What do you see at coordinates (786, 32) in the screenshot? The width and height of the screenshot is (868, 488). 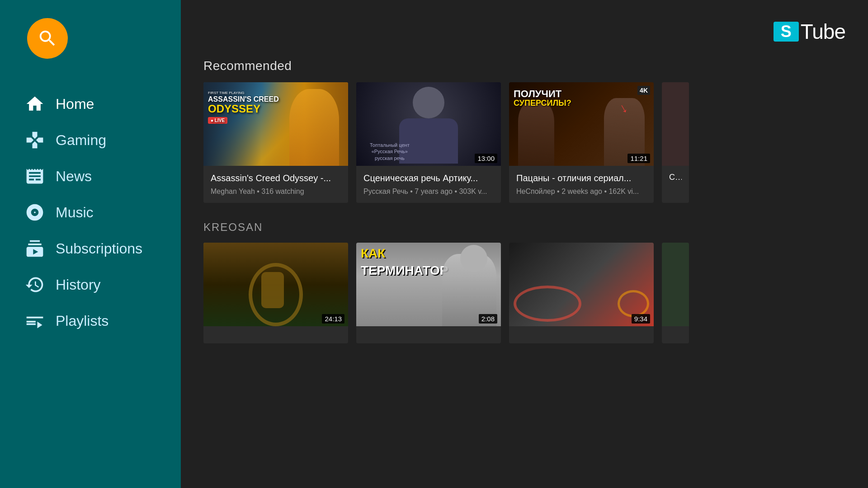 I see `logo-s: S` at bounding box center [786, 32].